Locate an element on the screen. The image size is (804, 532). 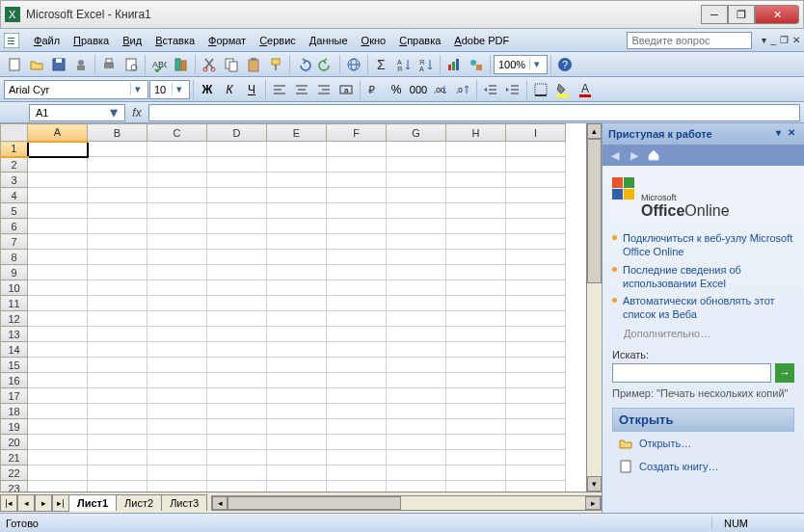
menu-правка: Правка is located at coordinates (91, 40).